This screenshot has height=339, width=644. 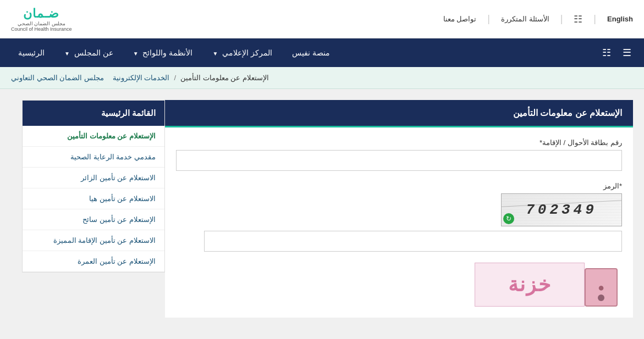 I want to click on captcha-input, so click(x=413, y=241).